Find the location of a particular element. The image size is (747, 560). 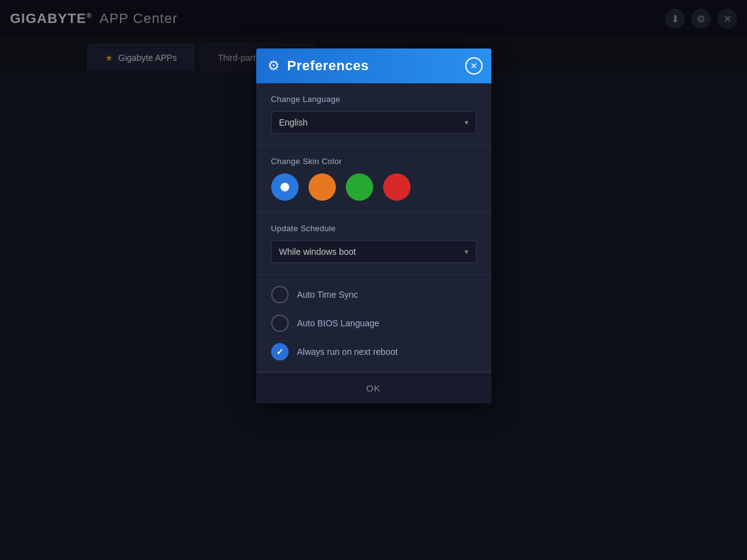

ok-section: OK is located at coordinates (374, 388).